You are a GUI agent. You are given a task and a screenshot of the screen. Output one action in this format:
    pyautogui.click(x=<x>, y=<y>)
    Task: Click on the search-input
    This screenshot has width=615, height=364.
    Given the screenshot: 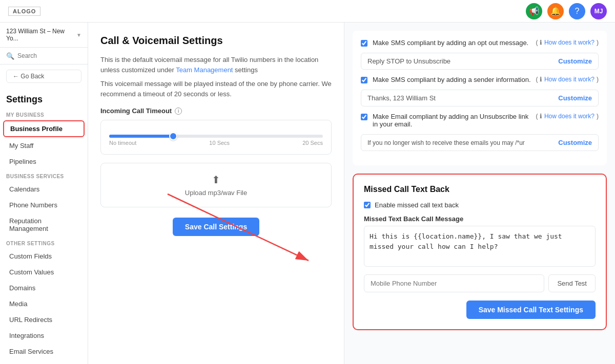 What is the action you would take?
    pyautogui.click(x=53, y=56)
    